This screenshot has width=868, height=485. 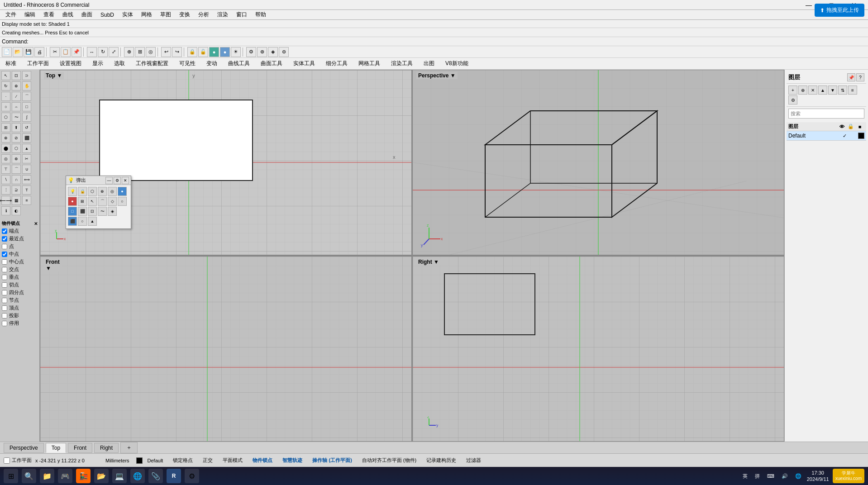 What do you see at coordinates (183, 461) in the screenshot?
I see `snap-grid-btn: 锁定格点` at bounding box center [183, 461].